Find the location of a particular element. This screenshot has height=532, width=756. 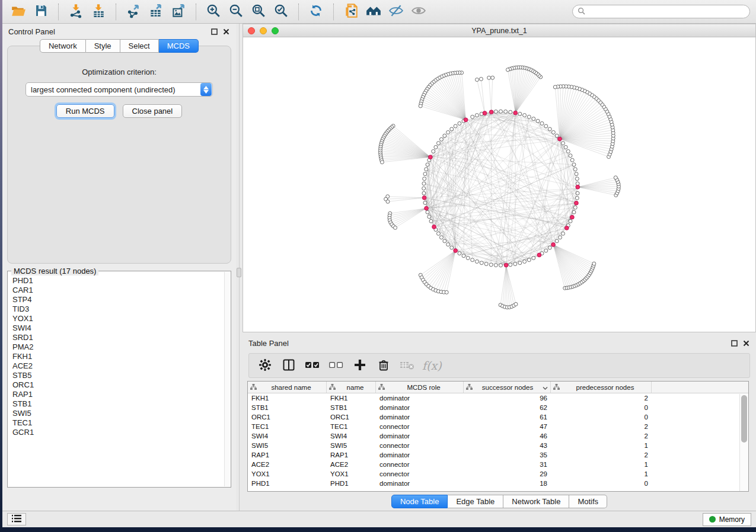

open-file-button is located at coordinates (18, 12).